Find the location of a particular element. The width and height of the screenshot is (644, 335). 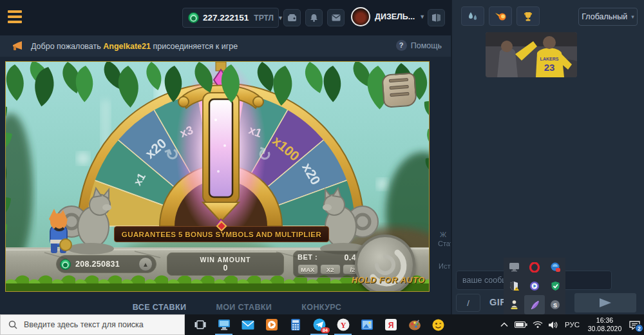

notification-badge: 2 is located at coordinates (639, 329).